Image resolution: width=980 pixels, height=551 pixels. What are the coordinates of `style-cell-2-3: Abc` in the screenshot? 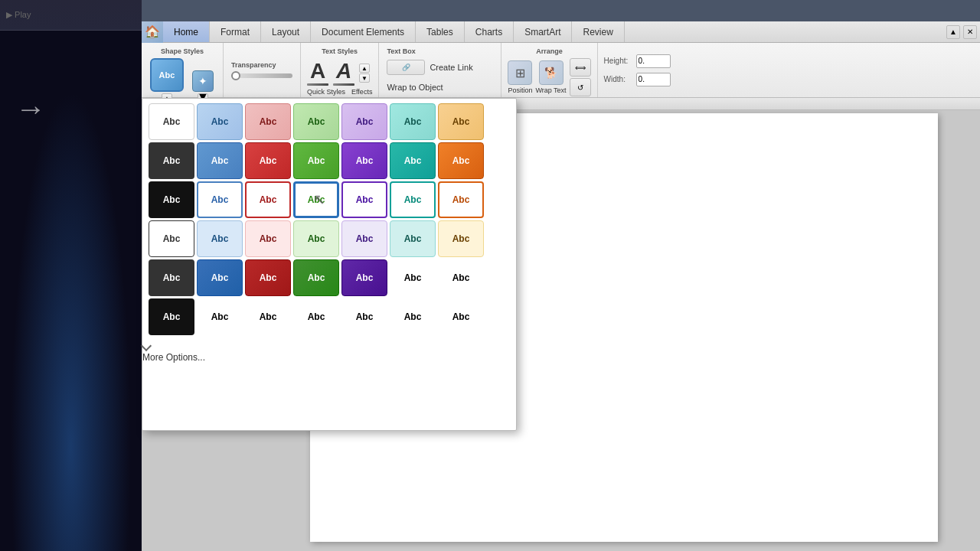 It's located at (316, 161).